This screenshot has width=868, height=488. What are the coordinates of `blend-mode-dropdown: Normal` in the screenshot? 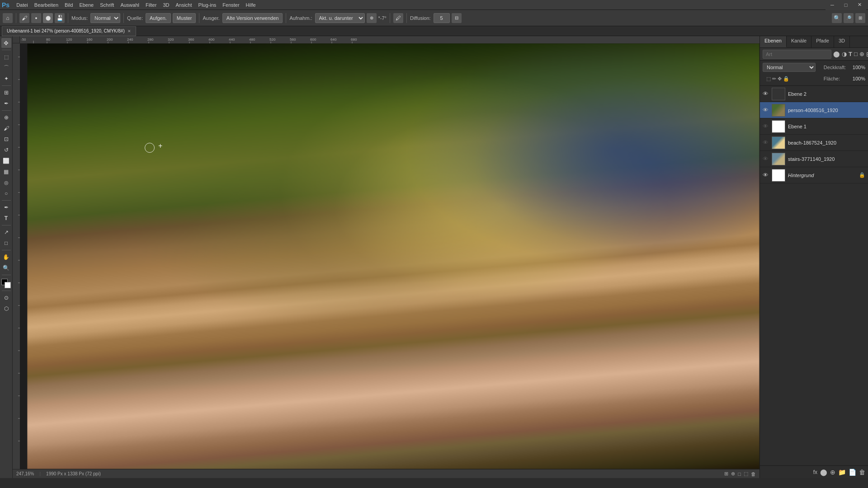 It's located at (789, 67).